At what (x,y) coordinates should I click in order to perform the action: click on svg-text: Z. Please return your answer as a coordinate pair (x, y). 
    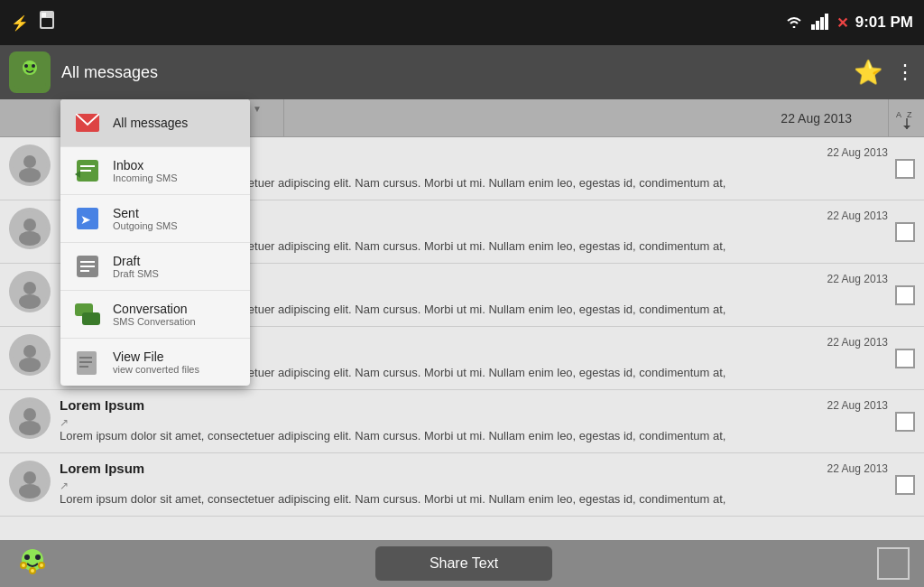
    Looking at the image, I should click on (910, 115).